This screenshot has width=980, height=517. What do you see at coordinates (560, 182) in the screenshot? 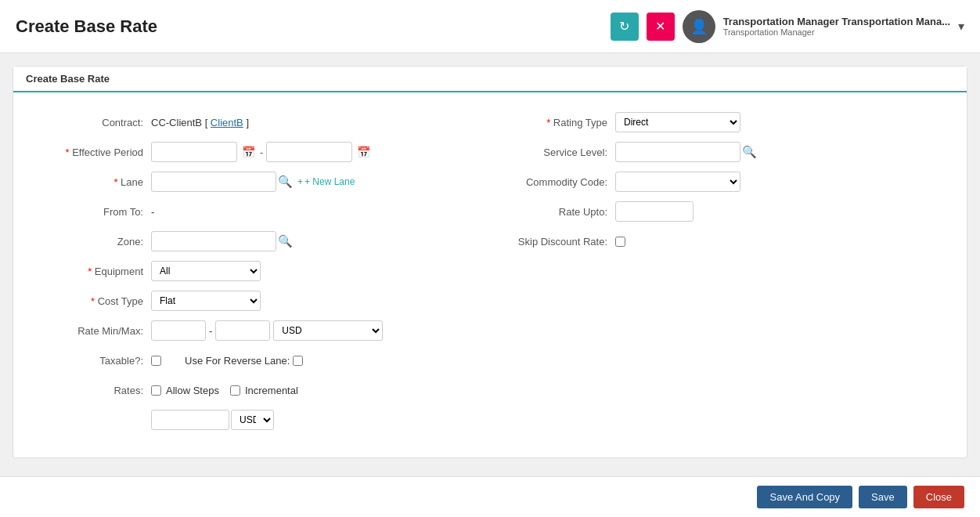
I see `commodity-code-label: Commodity Code:` at bounding box center [560, 182].